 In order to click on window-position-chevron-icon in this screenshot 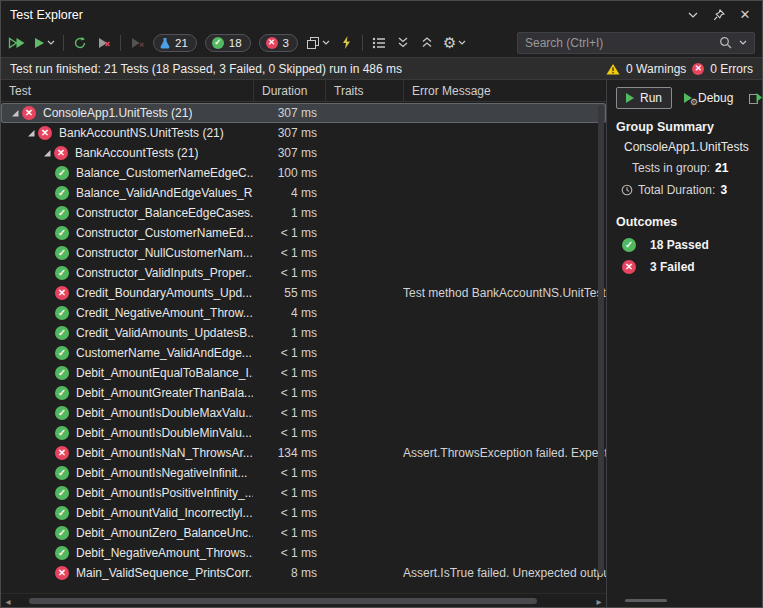, I will do `click(693, 15)`.